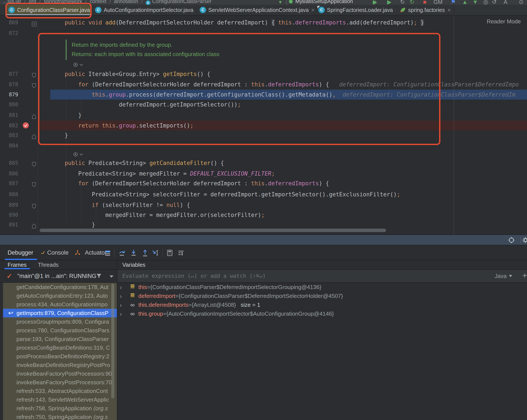  I want to click on toolbar-icon: ▼, so click(475, 2).